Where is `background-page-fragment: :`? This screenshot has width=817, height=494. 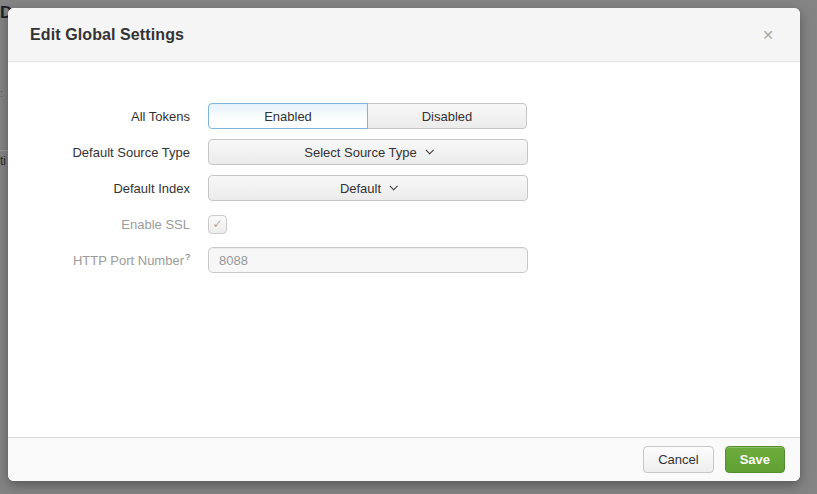 background-page-fragment: : is located at coordinates (2, 94).